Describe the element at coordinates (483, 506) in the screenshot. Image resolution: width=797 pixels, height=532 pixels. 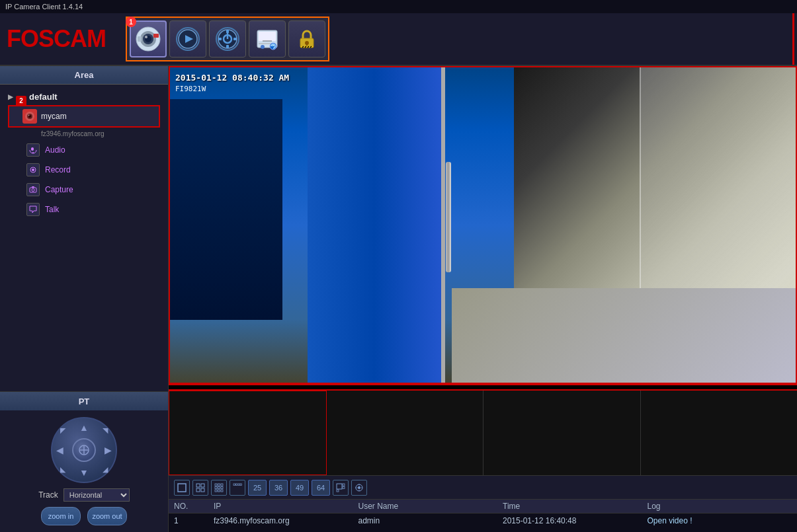
I see `log-header: NO. IP User Name Time Log` at that location.